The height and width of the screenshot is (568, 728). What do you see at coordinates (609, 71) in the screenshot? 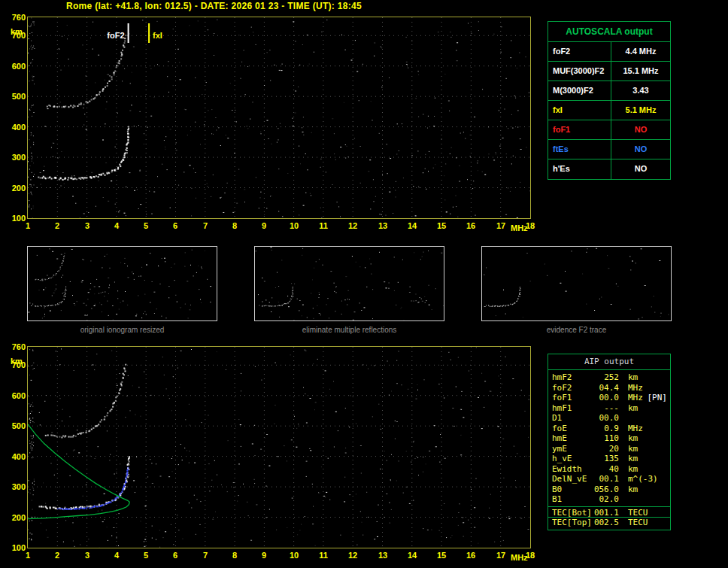
I see `autoscala-row: MUF(3000)F215.1 MHz` at bounding box center [609, 71].